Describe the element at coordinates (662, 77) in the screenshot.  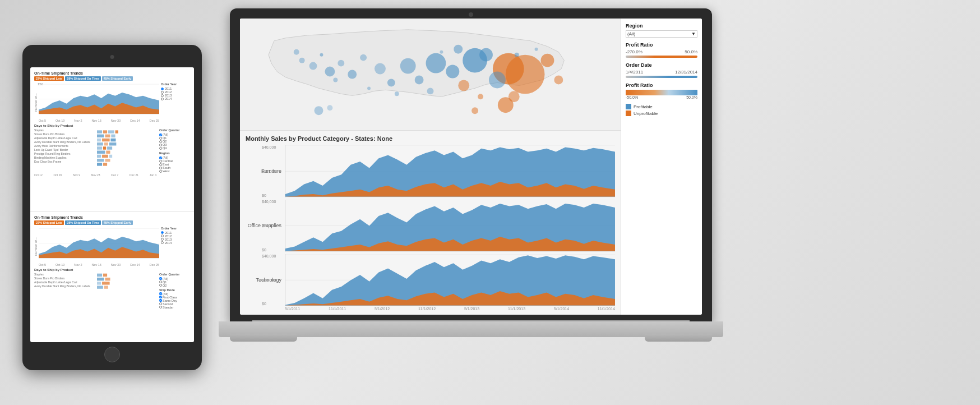
I see `order-date-slider` at that location.